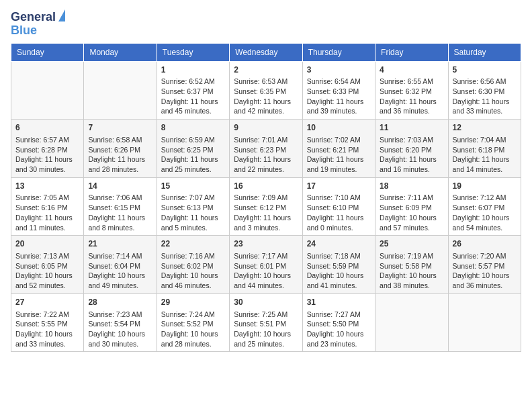 This screenshot has height=411, width=532. What do you see at coordinates (411, 271) in the screenshot?
I see `day-info: Sunrise: 7:19 AM Sunset: 5:58 PM Dayligh…` at bounding box center [411, 271].